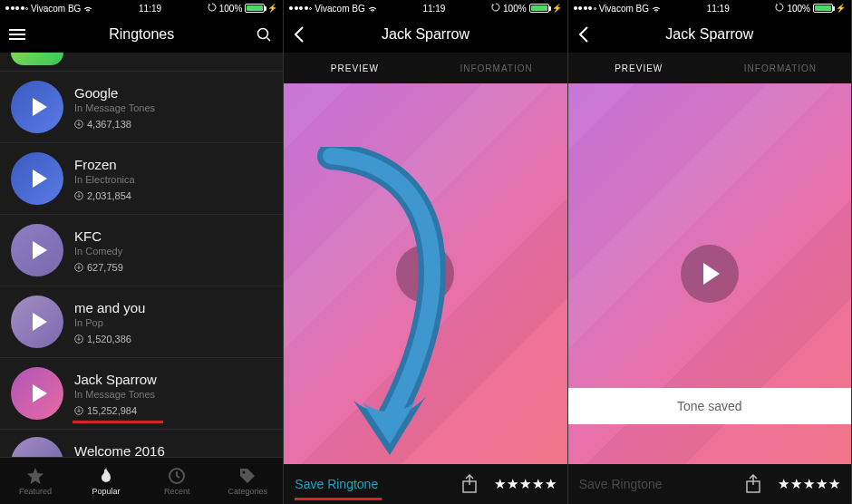 The image size is (852, 504). Describe the element at coordinates (114, 92) in the screenshot. I see `item-title: Google` at that location.